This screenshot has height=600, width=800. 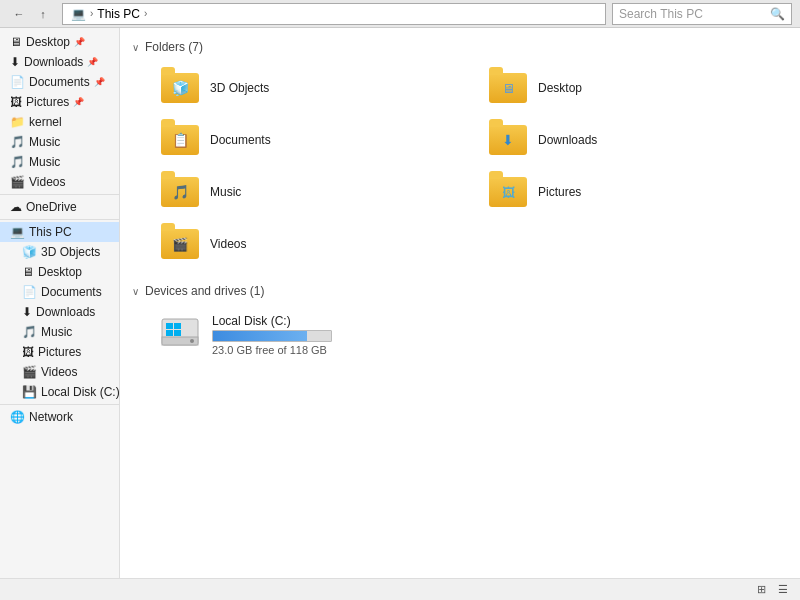 I want to click on status-bar: ⊞ ☰, so click(x=400, y=589).